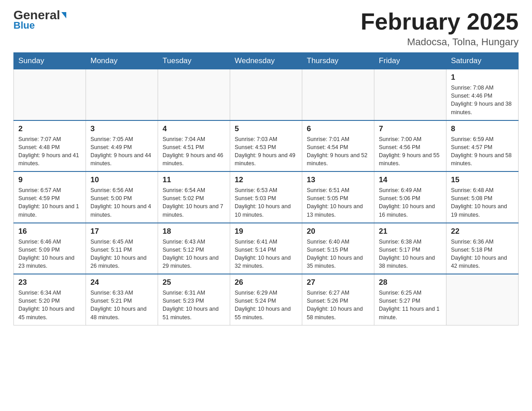 The image size is (532, 411). Describe the element at coordinates (122, 305) in the screenshot. I see `day-info: Sunrise: 6:33 AMSunset: 5:21 PMDaylight:…` at that location.